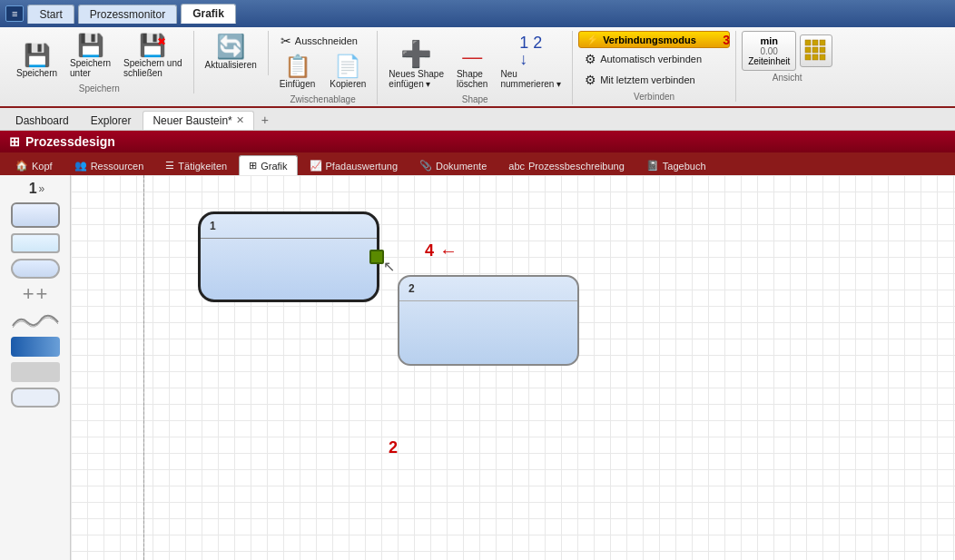 This screenshot has width=955, height=560. Describe the element at coordinates (196, 165) in the screenshot. I see `process-tab-taetigkeiten: ☰ Tätigkeiten` at that location.